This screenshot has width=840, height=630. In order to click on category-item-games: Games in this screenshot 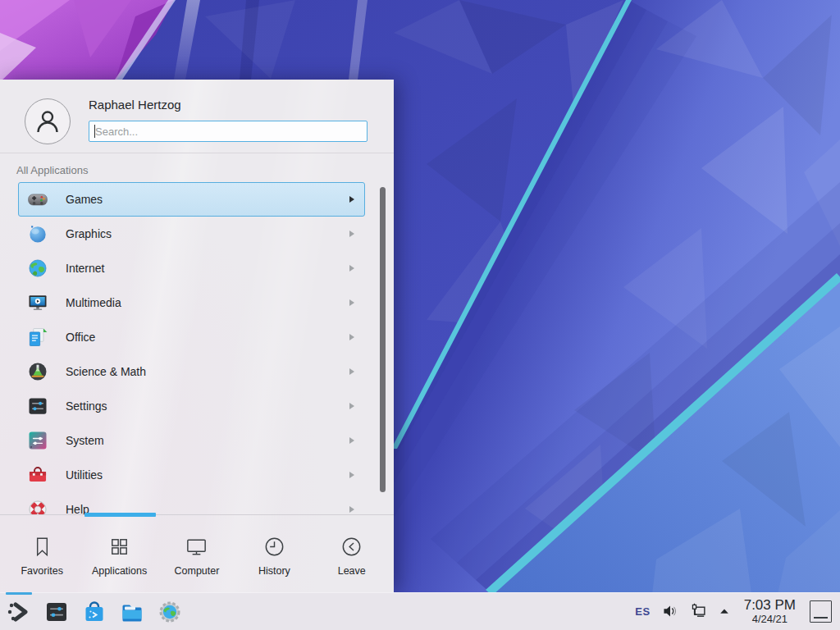, I will do `click(192, 199)`.